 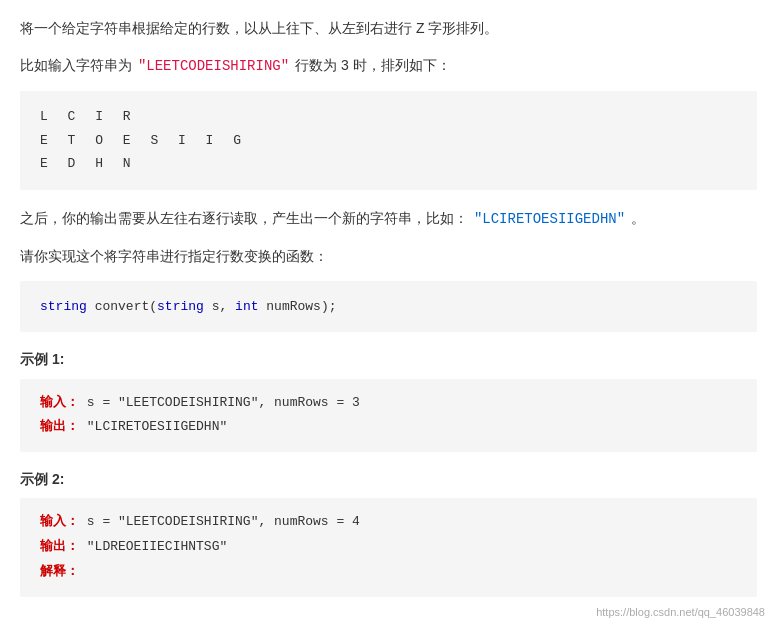 I want to click on example1-label: 示例 1:, so click(x=388, y=359).